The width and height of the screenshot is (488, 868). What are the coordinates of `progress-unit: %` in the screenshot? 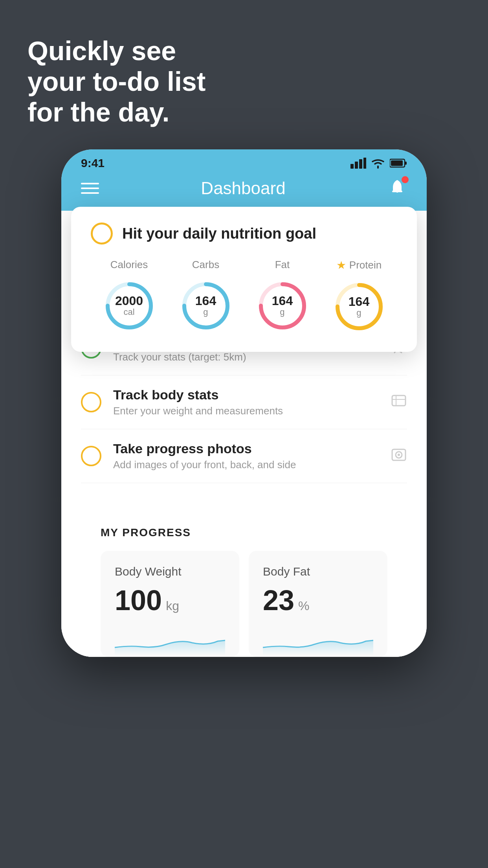 It's located at (304, 606).